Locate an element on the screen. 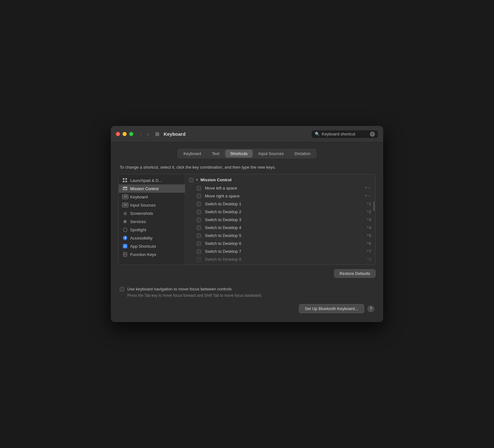  search-input: Keyboard shortcut is located at coordinates (345, 134).